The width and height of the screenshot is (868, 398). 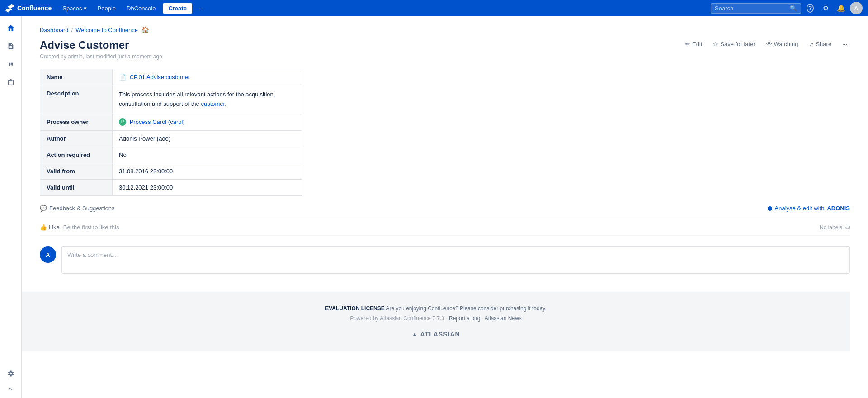 What do you see at coordinates (123, 122) in the screenshot?
I see `user-icon: P` at bounding box center [123, 122].